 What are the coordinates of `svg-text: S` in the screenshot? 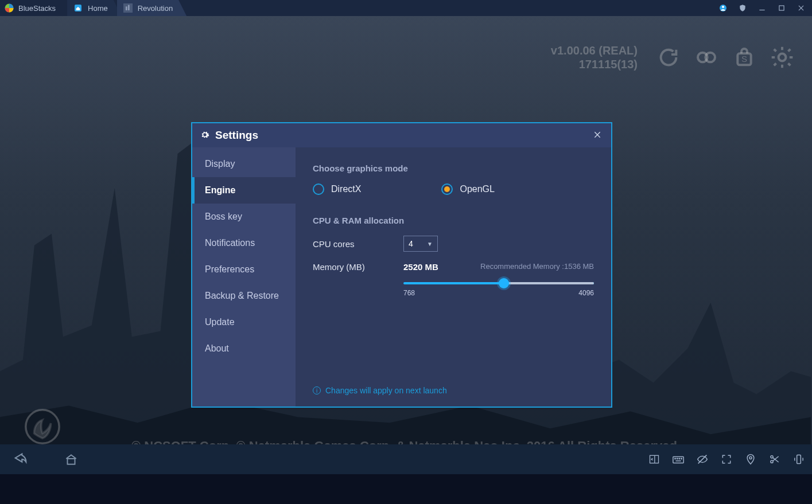 It's located at (744, 58).